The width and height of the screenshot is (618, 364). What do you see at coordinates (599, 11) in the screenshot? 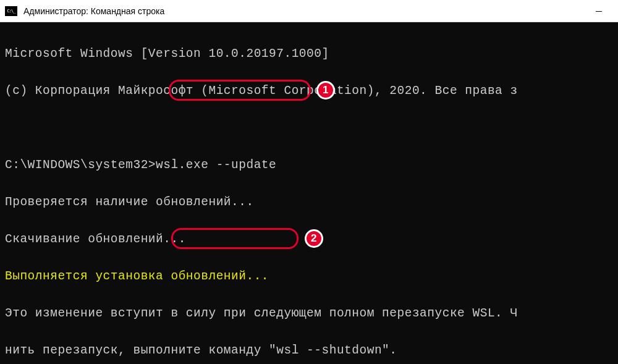
I see `minimize-button: ─` at bounding box center [599, 11].